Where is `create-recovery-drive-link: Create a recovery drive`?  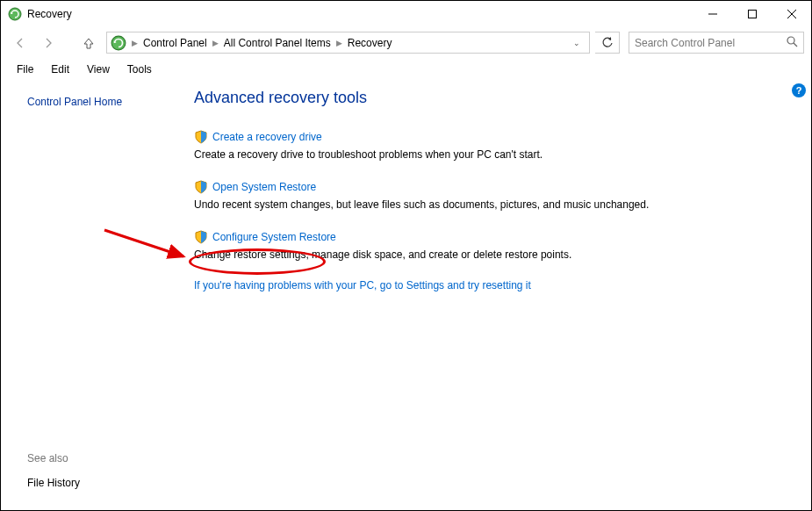 create-recovery-drive-link: Create a recovery drive is located at coordinates (267, 137).